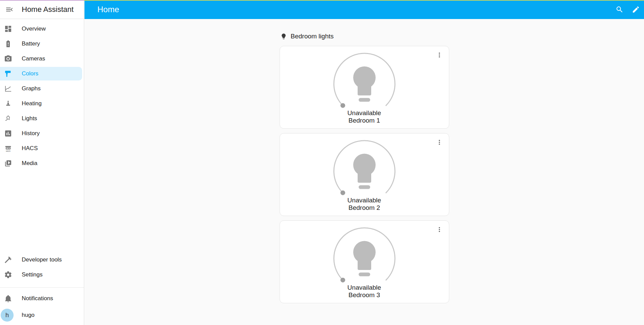 This screenshot has height=325, width=644. Describe the element at coordinates (8, 260) in the screenshot. I see `hammer-icon` at that location.